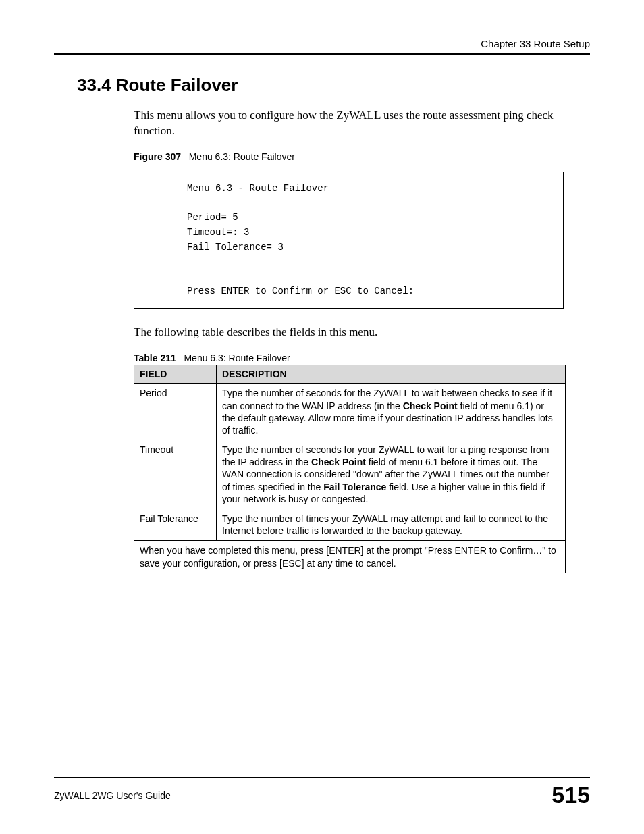  I want to click on page-footer: ZyWALL 2WG User's Guide 515, so click(322, 793).